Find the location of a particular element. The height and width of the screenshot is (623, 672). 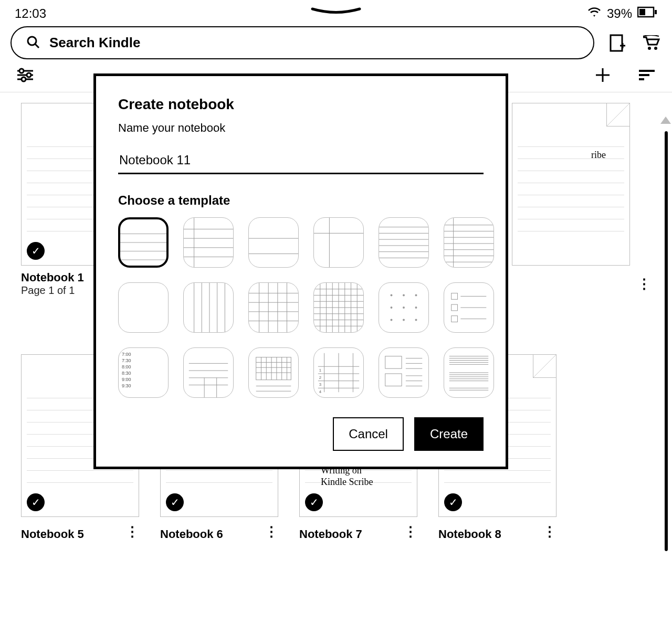

handwriting: Kindle Scribe is located at coordinates (346, 482).